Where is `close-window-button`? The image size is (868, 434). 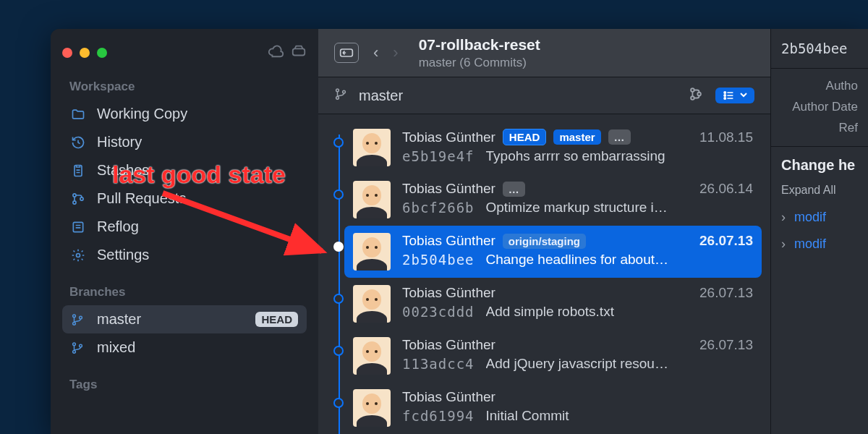 close-window-button is located at coordinates (67, 53).